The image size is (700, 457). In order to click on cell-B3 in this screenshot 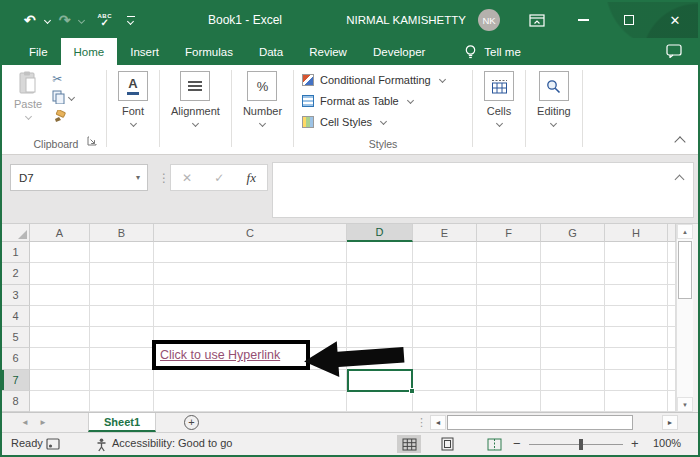, I will do `click(122, 296)`.